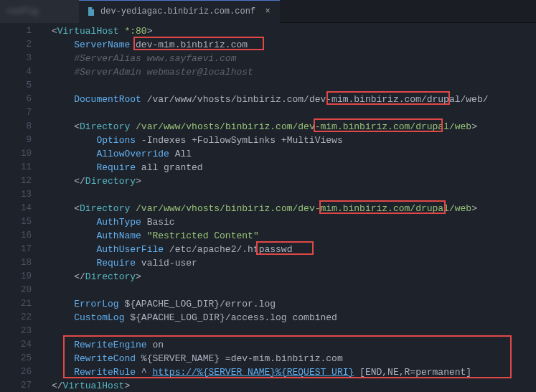  I want to click on line-number: 21, so click(20, 304).